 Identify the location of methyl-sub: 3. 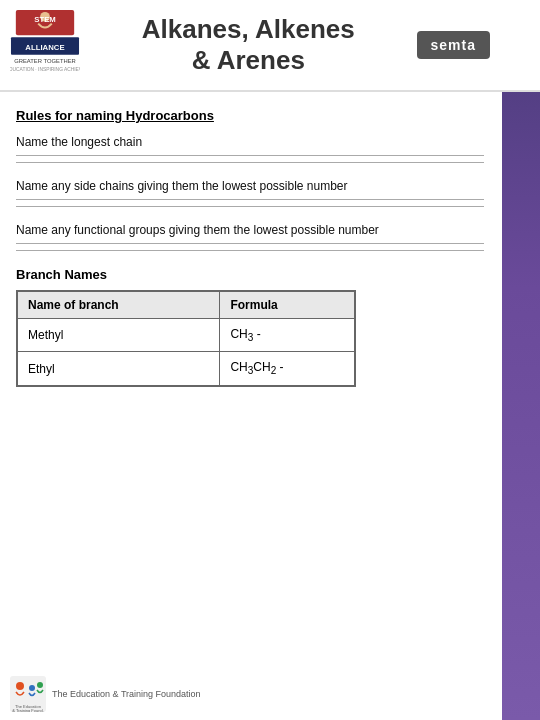
(251, 338).